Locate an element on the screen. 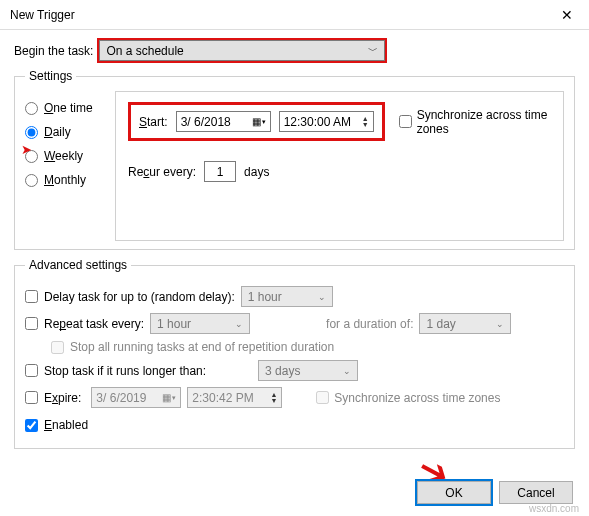  titlebar: New Trigger ✕ is located at coordinates (294, 15).